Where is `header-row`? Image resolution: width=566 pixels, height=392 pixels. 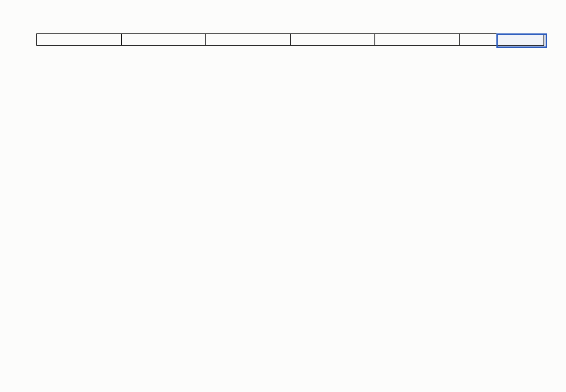
header-row is located at coordinates (290, 40).